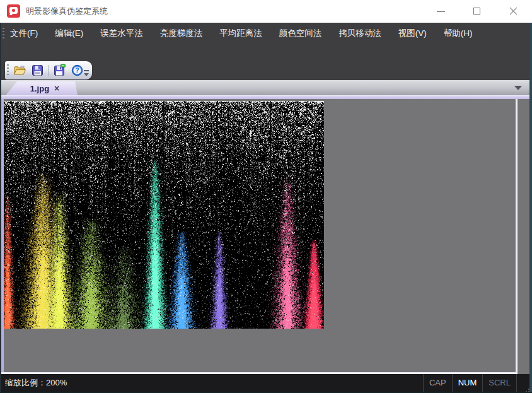 The height and width of the screenshot is (393, 532). I want to click on window-border-right, so click(531, 208).